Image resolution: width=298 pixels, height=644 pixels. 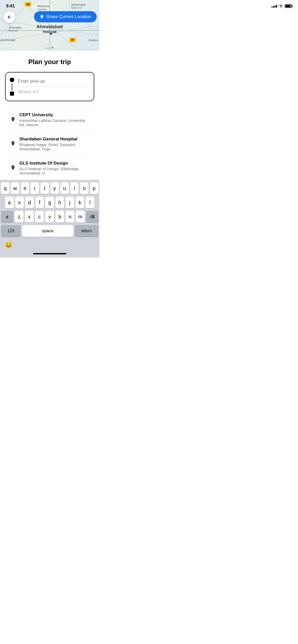 What do you see at coordinates (80, 202) in the screenshot?
I see `key-k: k` at bounding box center [80, 202].